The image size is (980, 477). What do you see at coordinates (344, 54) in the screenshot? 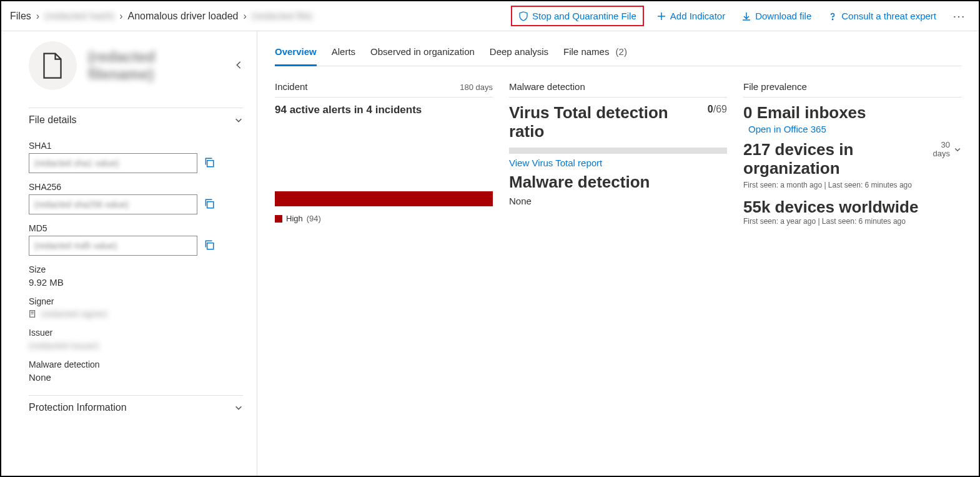
I see `tab-alerts: Alerts` at bounding box center [344, 54].